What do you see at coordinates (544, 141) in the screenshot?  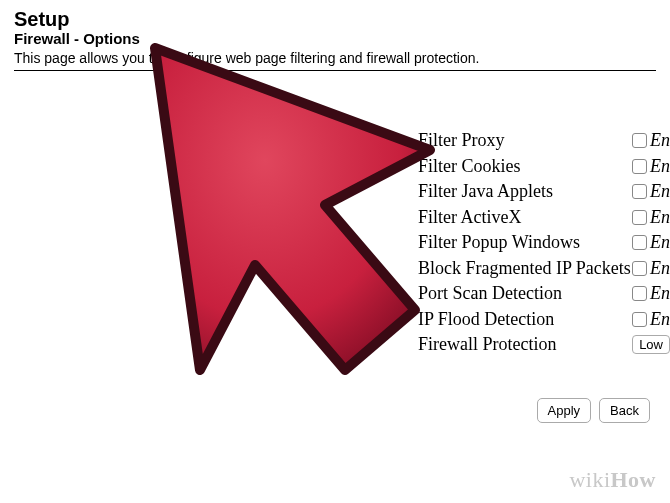 I see `option-filter-proxy: Filter Proxy En` at bounding box center [544, 141].